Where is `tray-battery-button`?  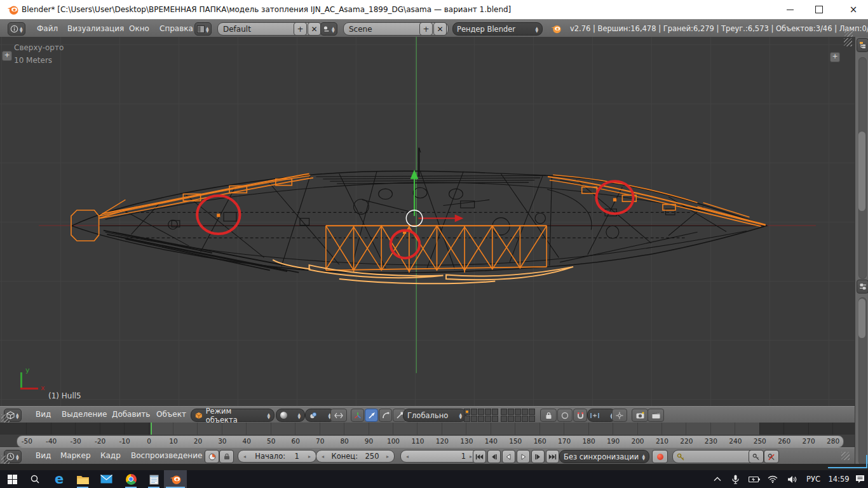
tray-battery-button is located at coordinates (754, 479).